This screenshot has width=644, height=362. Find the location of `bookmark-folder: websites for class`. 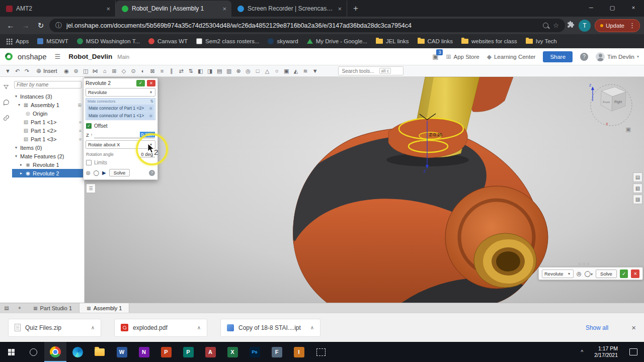

bookmark-folder: websites for class is located at coordinates (489, 41).